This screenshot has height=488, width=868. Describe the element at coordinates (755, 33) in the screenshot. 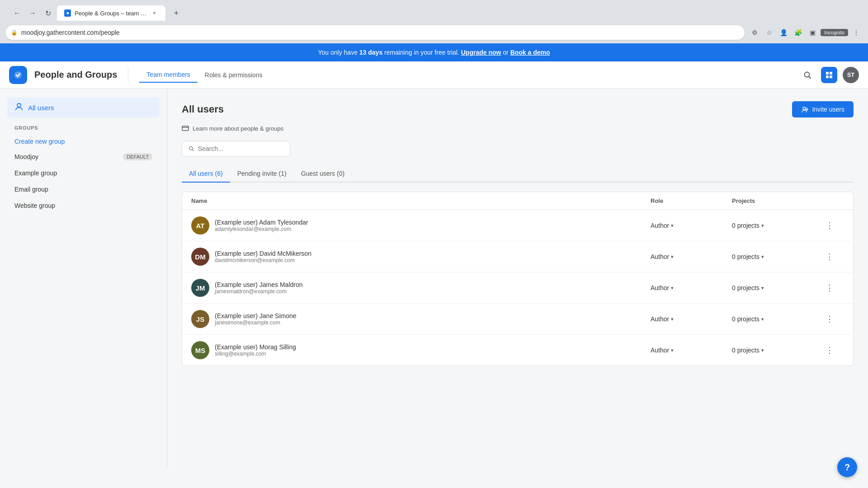

I see `extensions-button: ⚙` at that location.